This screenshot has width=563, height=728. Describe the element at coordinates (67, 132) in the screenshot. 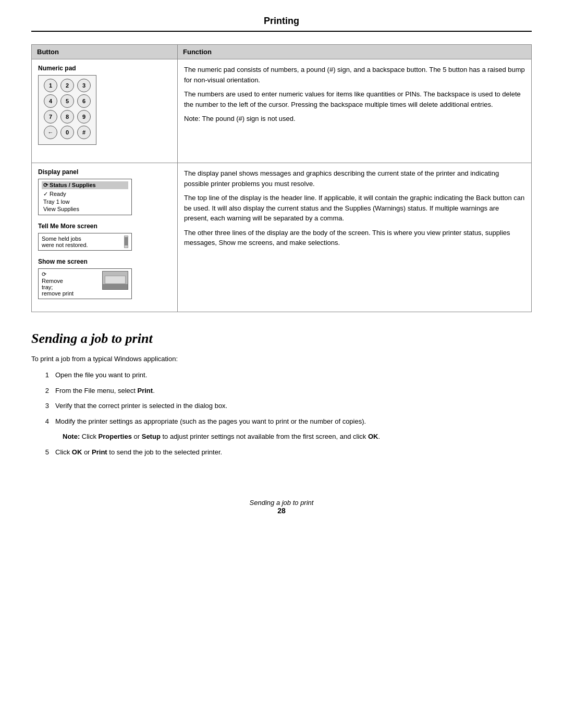

I see `numpad-key-0: 0` at that location.